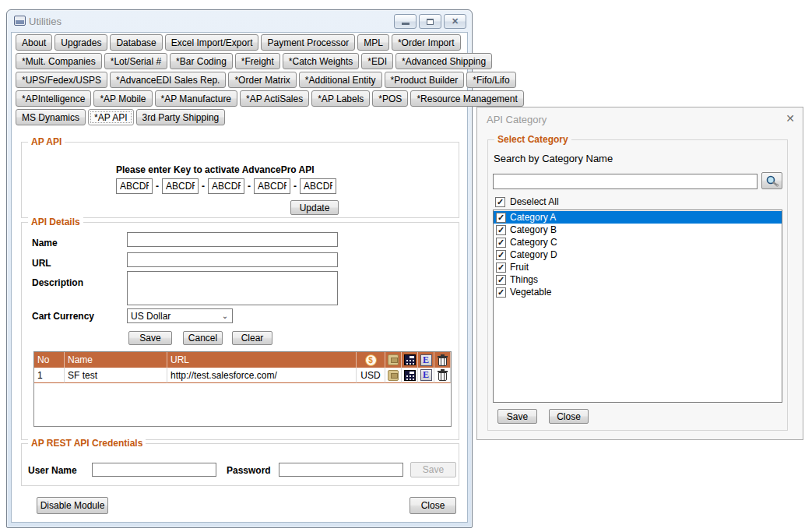 The width and height of the screenshot is (812, 532). I want to click on tab-ap-actisales: *AP ActiSales, so click(274, 98).